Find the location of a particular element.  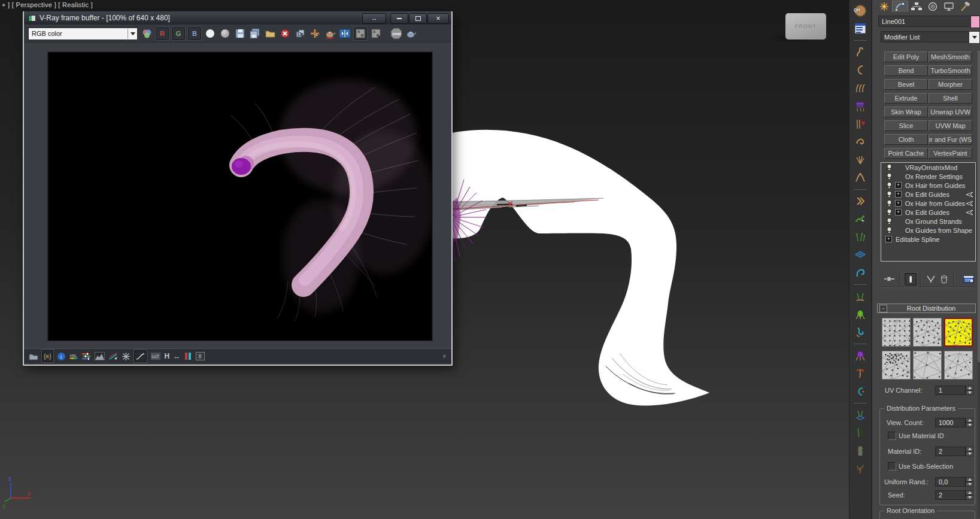

ox-curl-icon is located at coordinates (860, 142).